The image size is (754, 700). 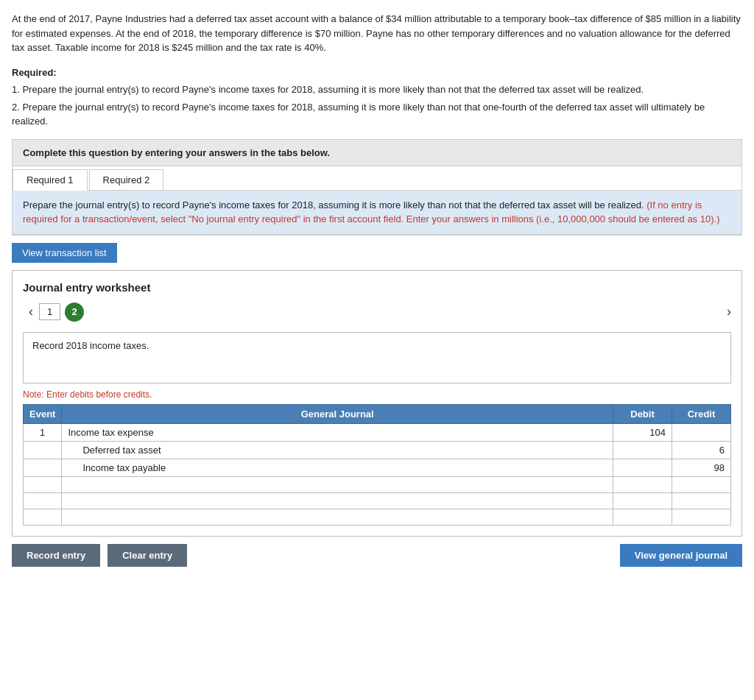 I want to click on account-cell-3: Income tax payable, so click(x=337, y=467).